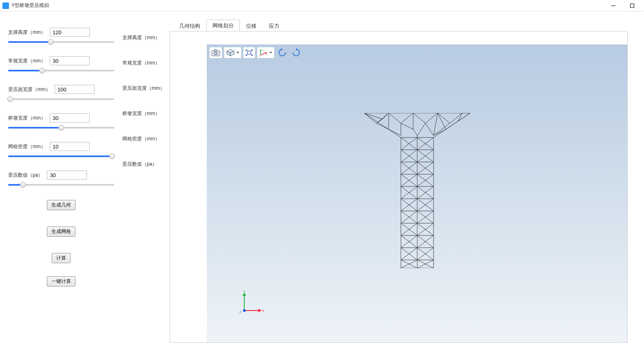  What do you see at coordinates (70, 146) in the screenshot?
I see `mesh-density-input` at bounding box center [70, 146].